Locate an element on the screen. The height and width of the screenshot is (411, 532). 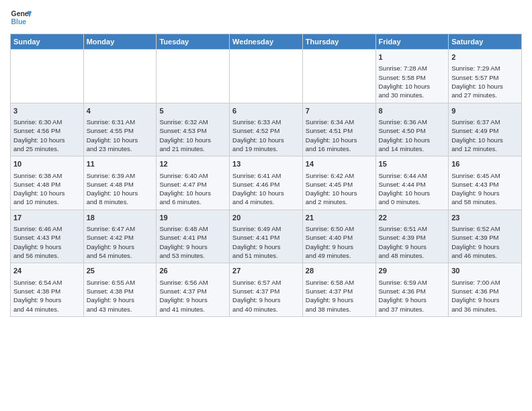
day-info: and 23 minutes. is located at coordinates (120, 149).